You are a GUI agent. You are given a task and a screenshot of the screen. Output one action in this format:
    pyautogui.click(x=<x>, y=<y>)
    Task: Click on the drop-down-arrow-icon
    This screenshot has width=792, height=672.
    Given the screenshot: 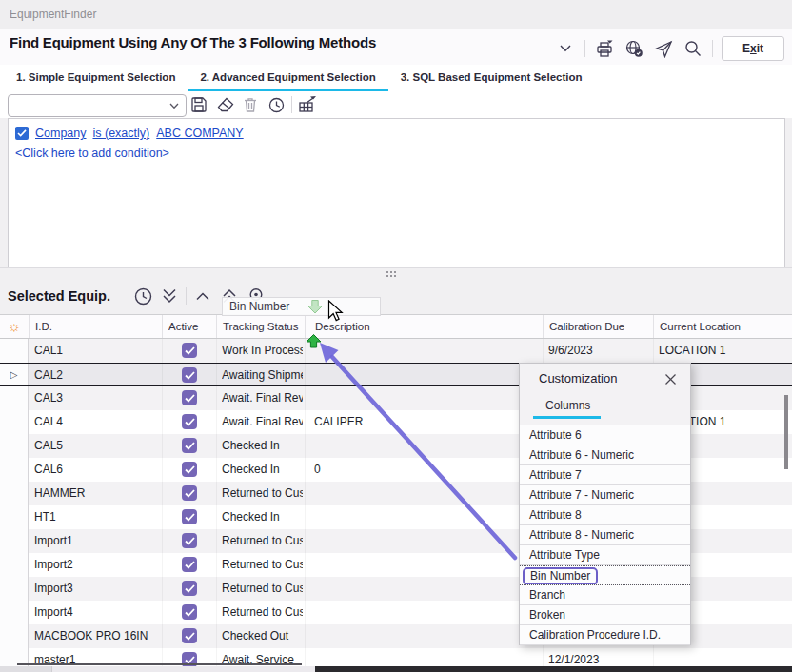 What is the action you would take?
    pyautogui.click(x=315, y=306)
    